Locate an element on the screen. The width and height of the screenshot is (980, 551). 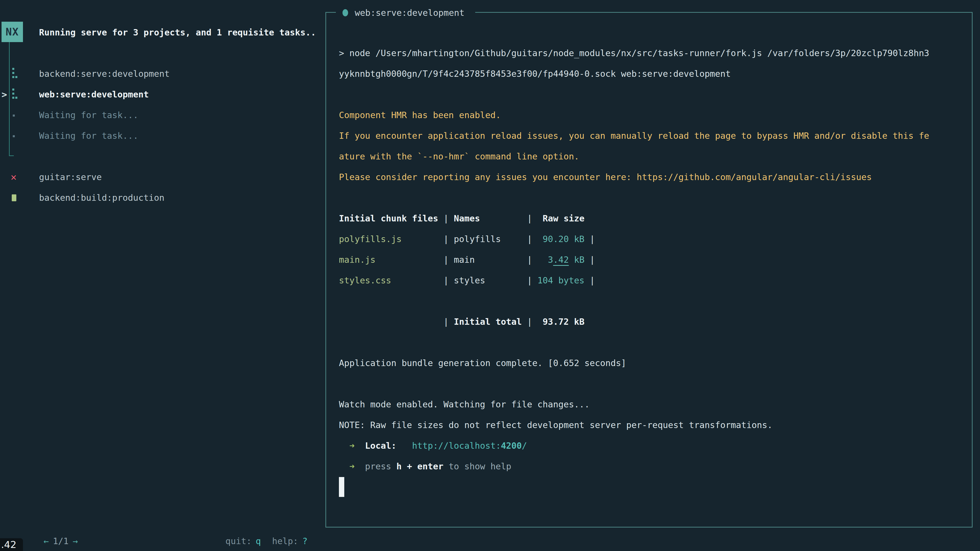
spinner-icon is located at coordinates (15, 94).